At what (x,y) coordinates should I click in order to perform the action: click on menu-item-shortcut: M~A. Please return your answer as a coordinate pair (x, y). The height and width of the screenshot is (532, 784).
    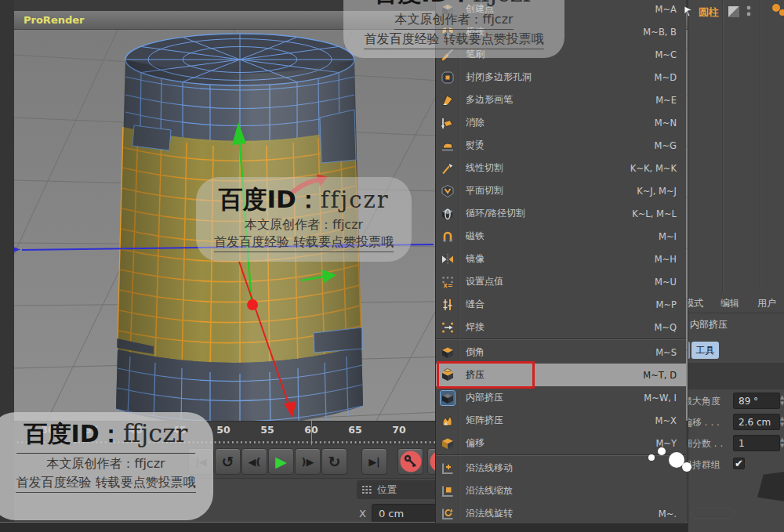
    Looking at the image, I should click on (666, 9).